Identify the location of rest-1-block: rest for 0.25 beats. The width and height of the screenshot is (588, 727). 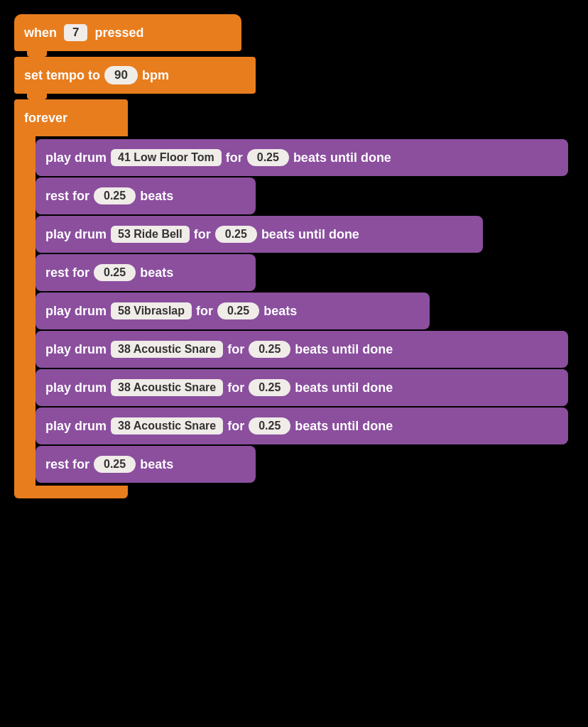
(146, 196).